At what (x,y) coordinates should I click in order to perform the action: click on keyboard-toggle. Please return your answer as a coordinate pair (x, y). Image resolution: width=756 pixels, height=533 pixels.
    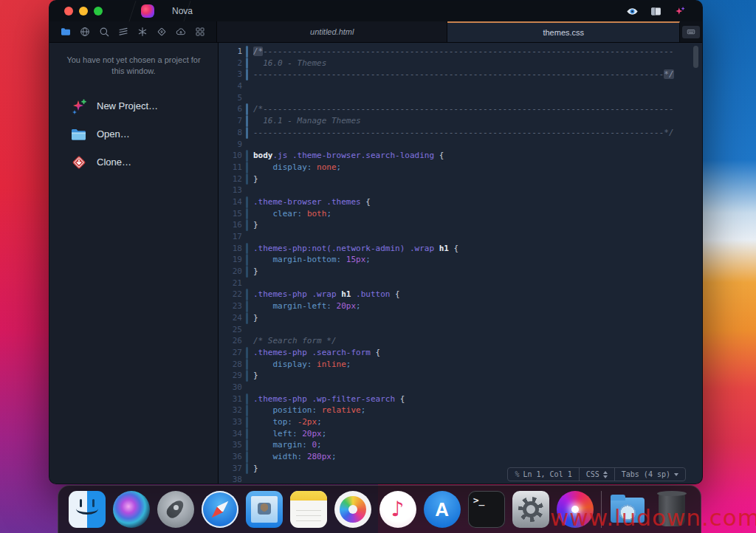
    Looking at the image, I should click on (691, 32).